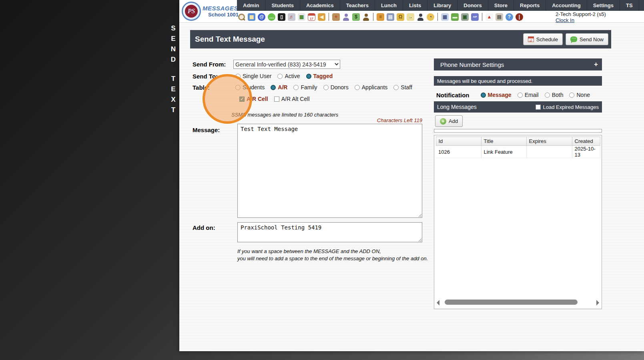 The height and width of the screenshot is (360, 644). Describe the element at coordinates (309, 251) in the screenshot. I see `addon-note-line1: If you want a space between the MESSAGE …` at that location.